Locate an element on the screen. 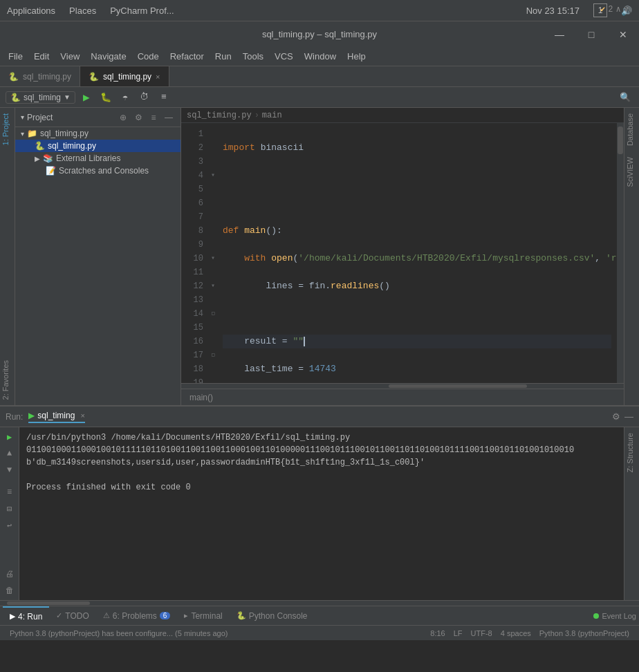  run-play-btn: ▶ is located at coordinates (10, 437).